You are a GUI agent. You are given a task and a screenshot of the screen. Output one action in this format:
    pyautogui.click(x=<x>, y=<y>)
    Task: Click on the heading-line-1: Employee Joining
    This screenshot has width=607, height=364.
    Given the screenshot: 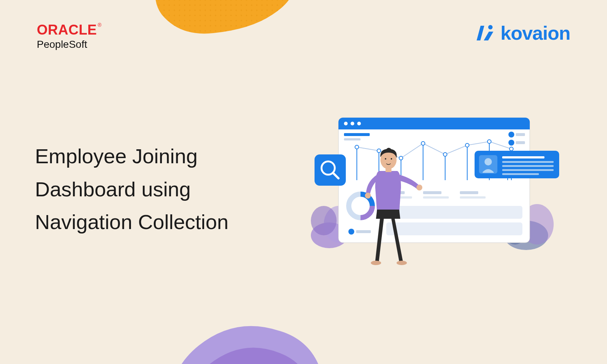 What is the action you would take?
    pyautogui.click(x=155, y=156)
    